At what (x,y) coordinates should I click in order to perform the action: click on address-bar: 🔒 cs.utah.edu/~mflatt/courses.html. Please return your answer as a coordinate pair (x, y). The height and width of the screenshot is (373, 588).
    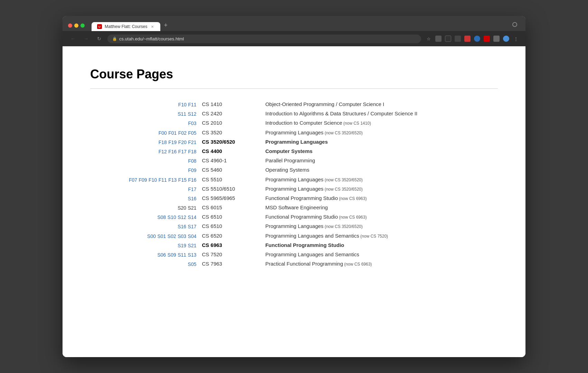
    Looking at the image, I should click on (264, 39).